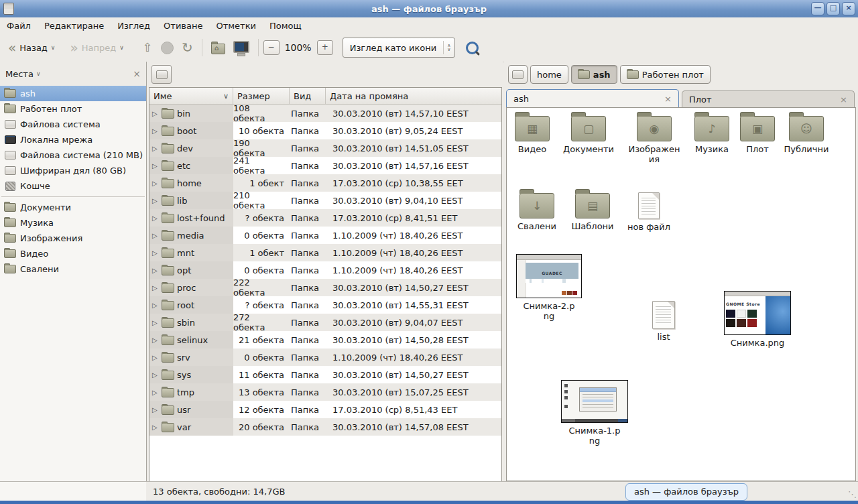  Describe the element at coordinates (664, 322) in the screenshot. I see `file-item-list: list` at that location.